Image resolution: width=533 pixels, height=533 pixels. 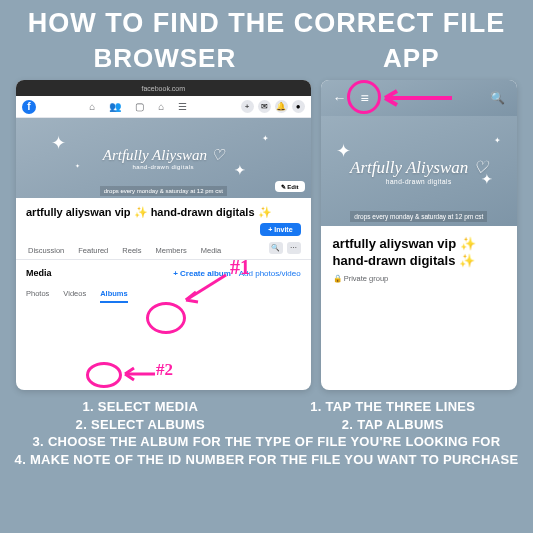 I want to click on browser-chrome: facebook.com, so click(x=164, y=88).